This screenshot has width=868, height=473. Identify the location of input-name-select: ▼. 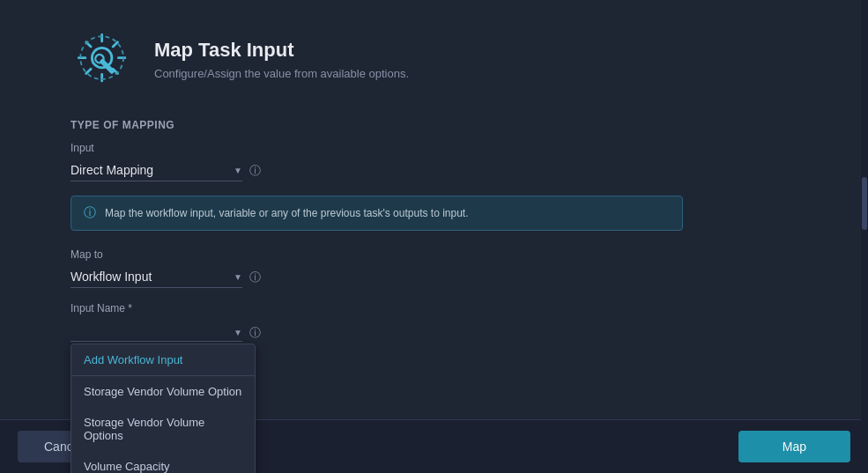
(157, 333).